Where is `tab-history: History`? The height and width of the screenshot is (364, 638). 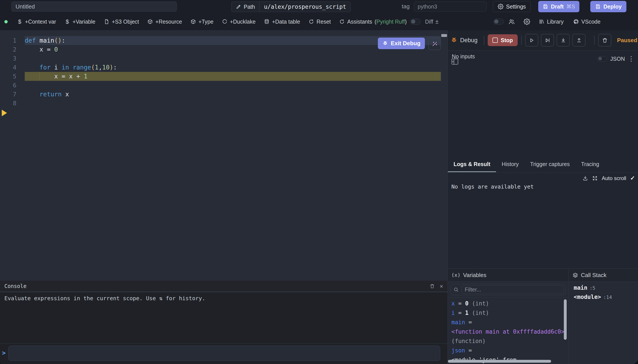
tab-history: History is located at coordinates (510, 164).